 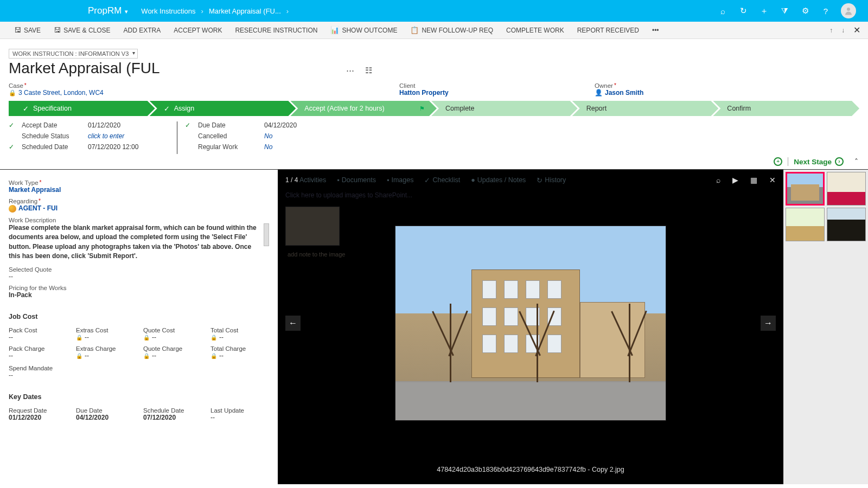 What do you see at coordinates (535, 30) in the screenshot?
I see `complete-work-button: COMPLETE WORK` at bounding box center [535, 30].